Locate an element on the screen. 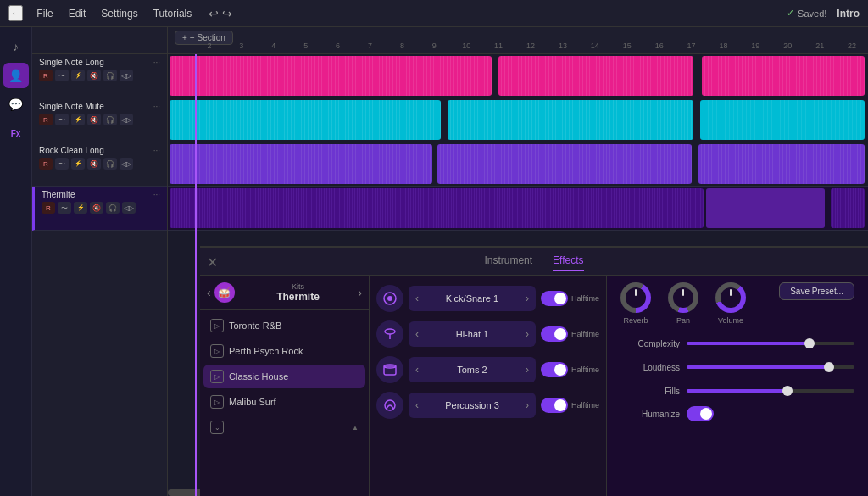  top-bar: ← File Edit Settings Tutorials ↩ ↪ ✓ Sav… is located at coordinates (434, 14).